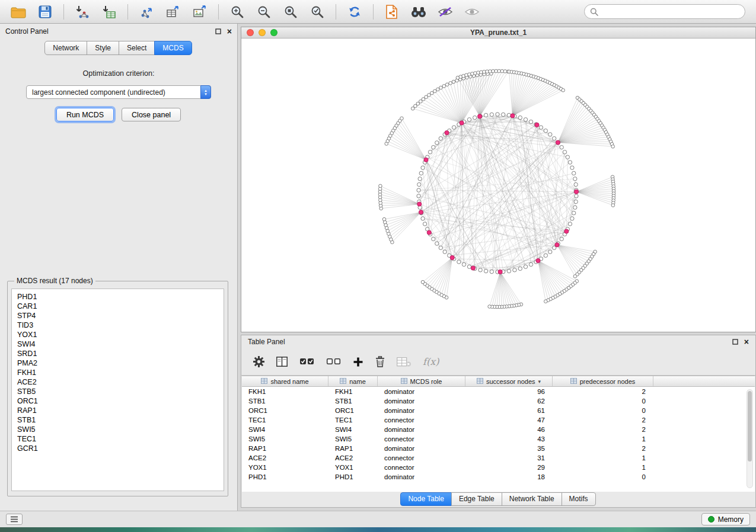 This screenshot has width=756, height=532. I want to click on search-box, so click(665, 12).